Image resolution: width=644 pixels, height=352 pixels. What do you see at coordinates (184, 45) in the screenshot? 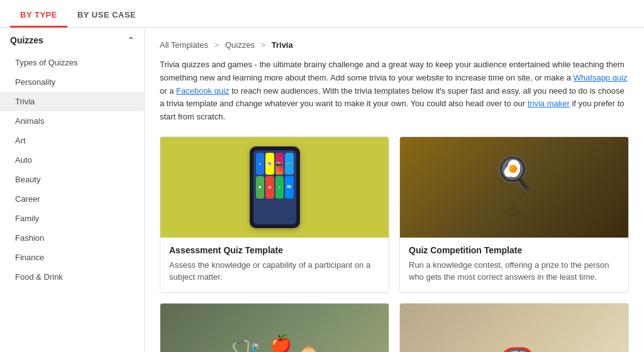
I see `breadcrumb-all-templates: All Templates` at bounding box center [184, 45].